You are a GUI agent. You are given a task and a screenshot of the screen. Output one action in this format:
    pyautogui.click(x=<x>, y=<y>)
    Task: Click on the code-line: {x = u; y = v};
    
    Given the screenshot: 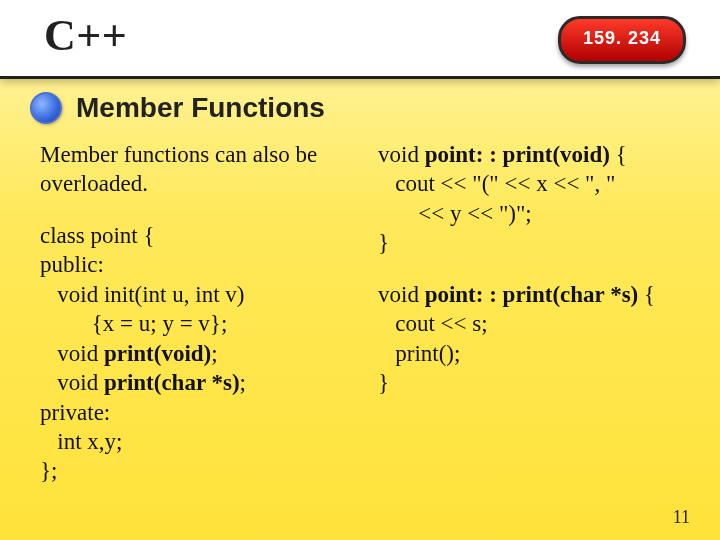 What is the action you would take?
    pyautogui.click(x=134, y=324)
    